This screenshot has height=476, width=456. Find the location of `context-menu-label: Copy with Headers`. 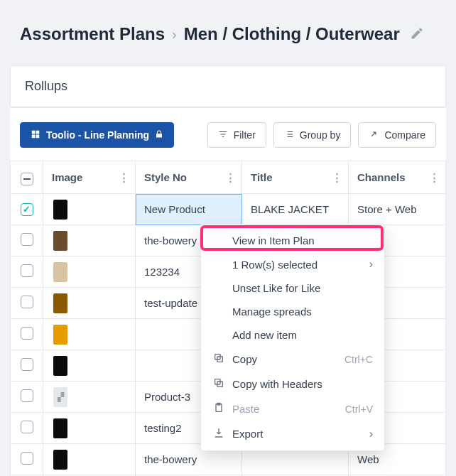

context-menu-label: Copy with Headers is located at coordinates (303, 384).